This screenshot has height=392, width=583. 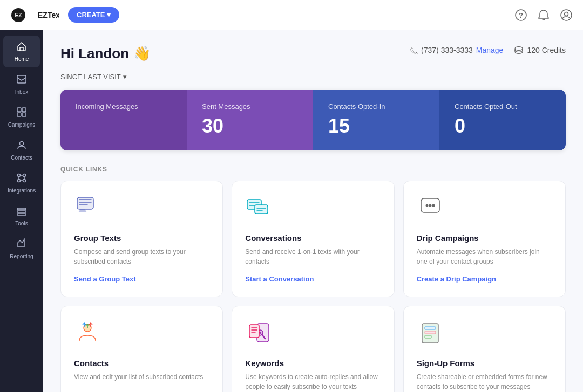 I want to click on stat-opted-out: Contacts Opted-Out 0, so click(x=503, y=120).